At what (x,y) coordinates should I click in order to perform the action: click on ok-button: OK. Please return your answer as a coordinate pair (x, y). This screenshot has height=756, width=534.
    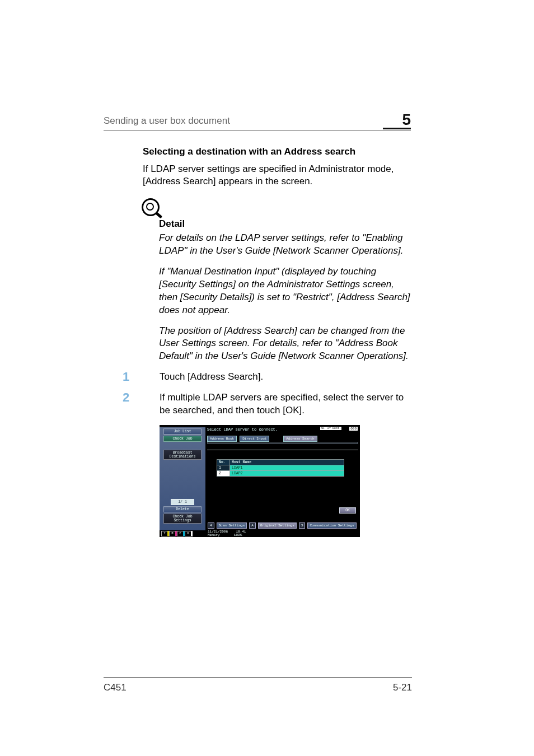
    Looking at the image, I should click on (348, 511).